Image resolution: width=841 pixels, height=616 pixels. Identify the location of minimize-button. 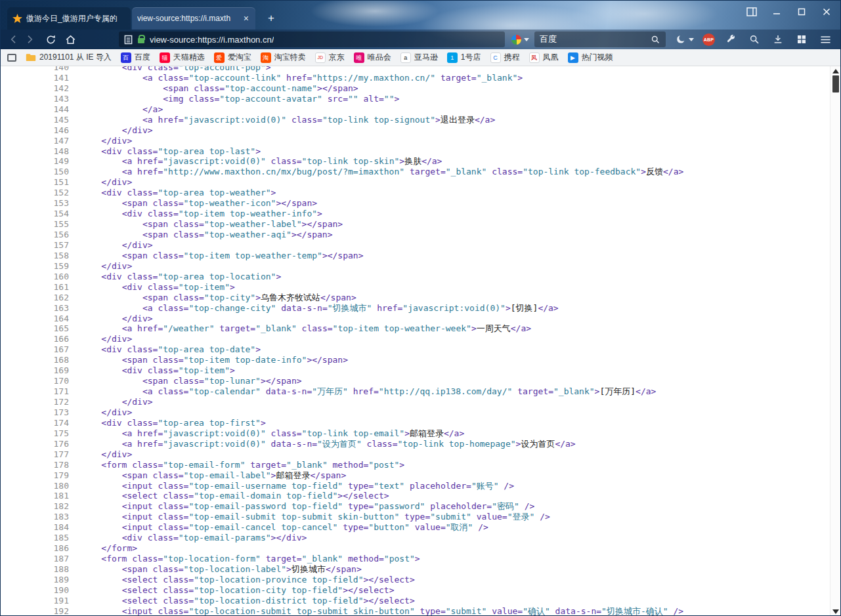
(777, 12).